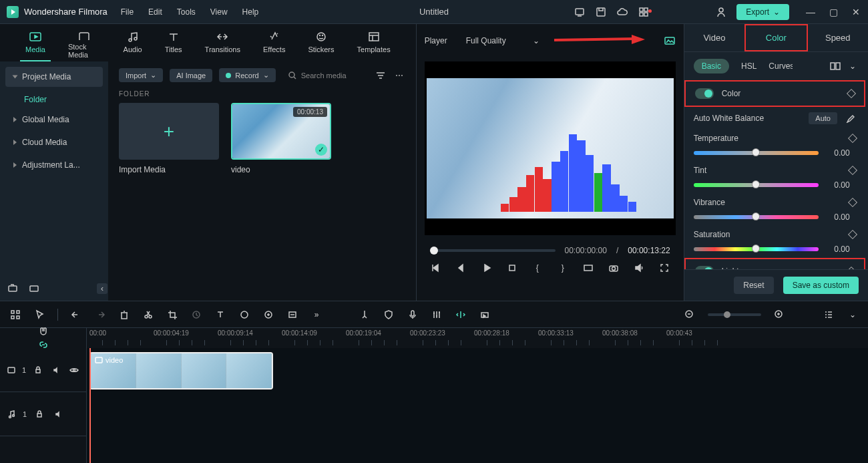 This screenshot has height=463, width=868. What do you see at coordinates (381, 75) in the screenshot?
I see `filter-icon` at bounding box center [381, 75].